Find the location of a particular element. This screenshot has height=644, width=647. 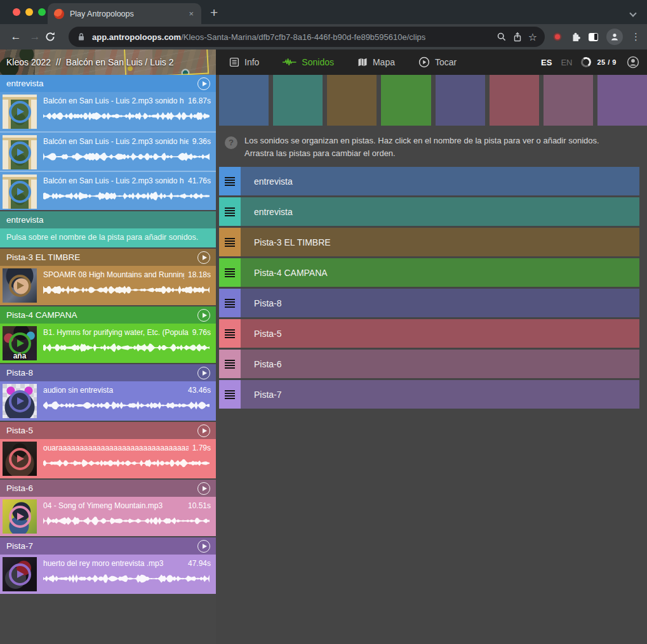

audio-clip: SPOAMR 08 High Mountains and Running ...… is located at coordinates (108, 286).